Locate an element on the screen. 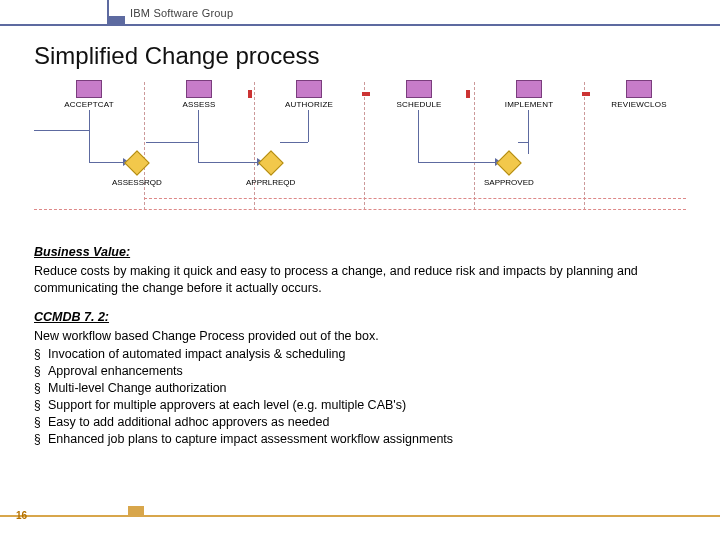 This screenshot has width=720, height=540. business-value-heading: Business Value: is located at coordinates (360, 252).